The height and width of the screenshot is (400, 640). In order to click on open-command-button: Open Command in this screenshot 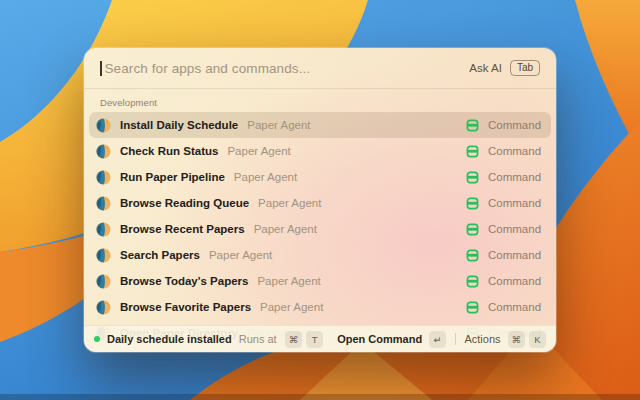, I will do `click(380, 339)`.